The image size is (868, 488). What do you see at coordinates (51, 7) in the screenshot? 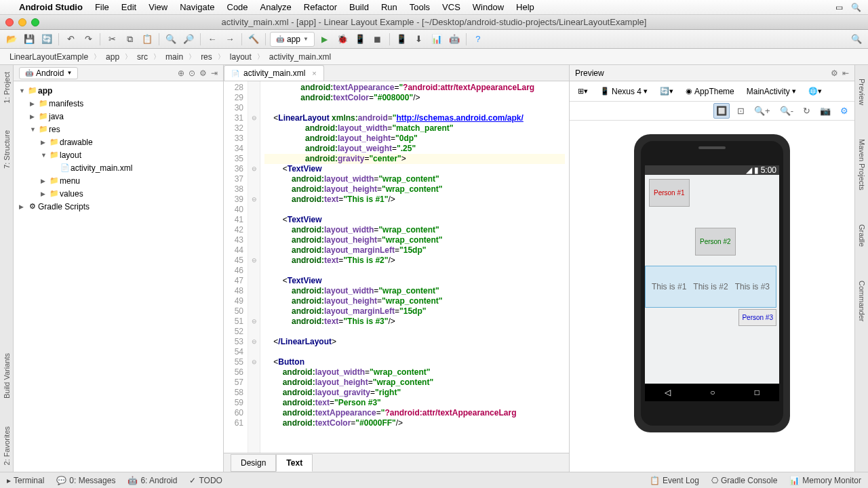
I see `menubar-app-name: Android Studio` at bounding box center [51, 7].